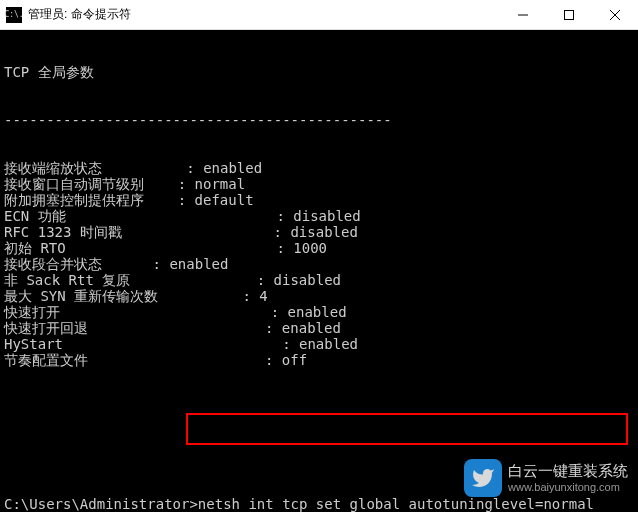 The width and height of the screenshot is (638, 512). Describe the element at coordinates (569, 15) in the screenshot. I see `window-controls` at that location.